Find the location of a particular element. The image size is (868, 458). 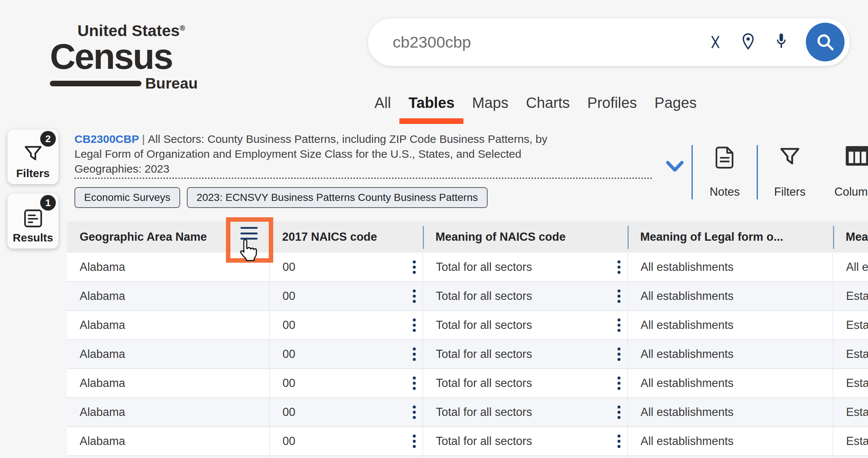

columns-button: Columns is located at coordinates (845, 172).